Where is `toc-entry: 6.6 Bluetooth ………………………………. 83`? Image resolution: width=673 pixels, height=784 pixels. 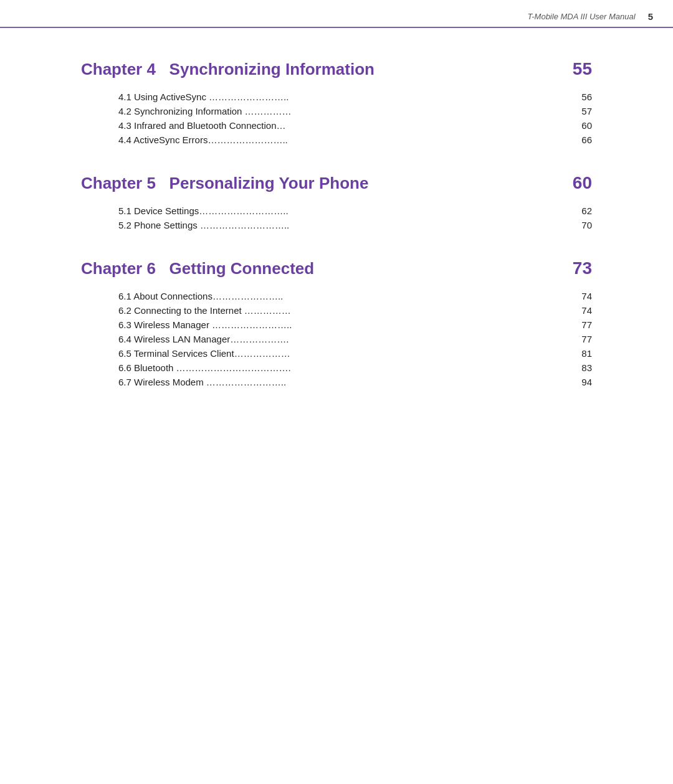
toc-entry: 6.6 Bluetooth ………………………………. 83 is located at coordinates (355, 367).